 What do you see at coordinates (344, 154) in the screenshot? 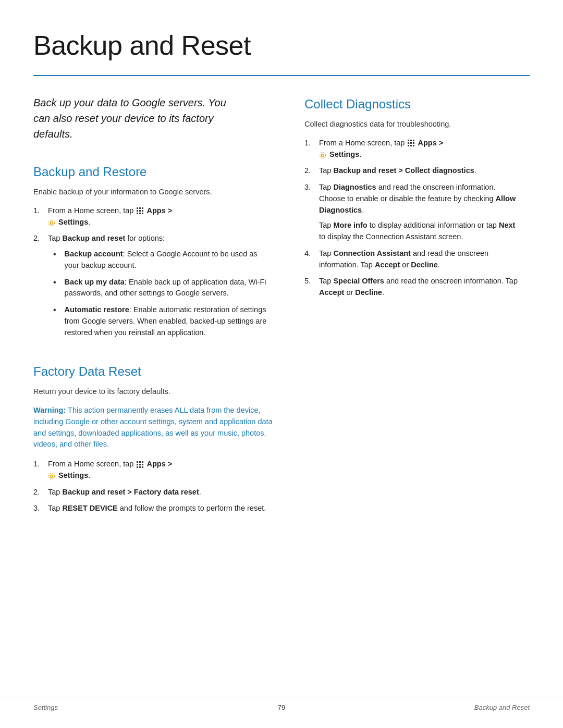
I see `settings-label-diag: Settings` at bounding box center [344, 154].